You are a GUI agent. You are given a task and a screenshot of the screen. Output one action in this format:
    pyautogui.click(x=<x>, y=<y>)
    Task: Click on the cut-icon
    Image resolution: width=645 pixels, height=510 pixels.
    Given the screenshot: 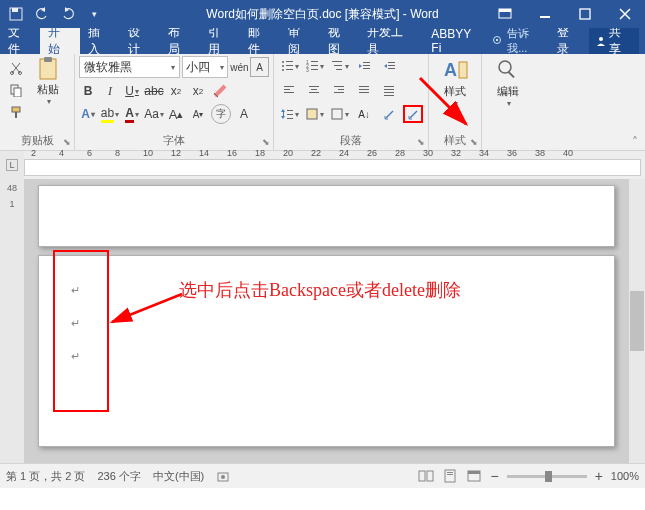 What is the action you would take?
    pyautogui.click(x=16, y=68)
    